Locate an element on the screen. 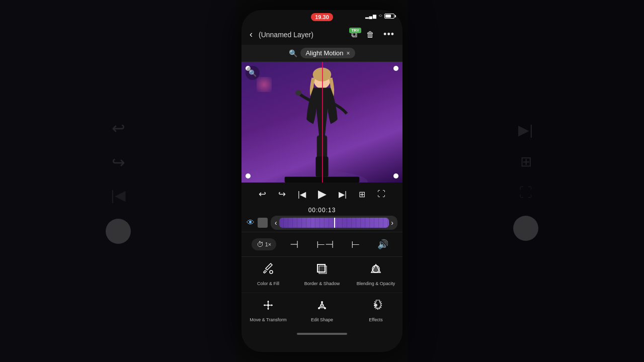  home-indicator is located at coordinates (322, 334).